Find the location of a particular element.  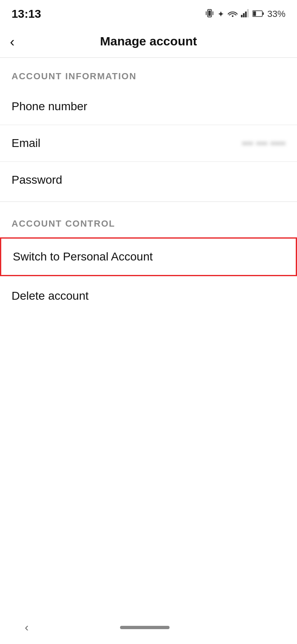

status-bar: 13:13 ✦ is located at coordinates (148, 12).